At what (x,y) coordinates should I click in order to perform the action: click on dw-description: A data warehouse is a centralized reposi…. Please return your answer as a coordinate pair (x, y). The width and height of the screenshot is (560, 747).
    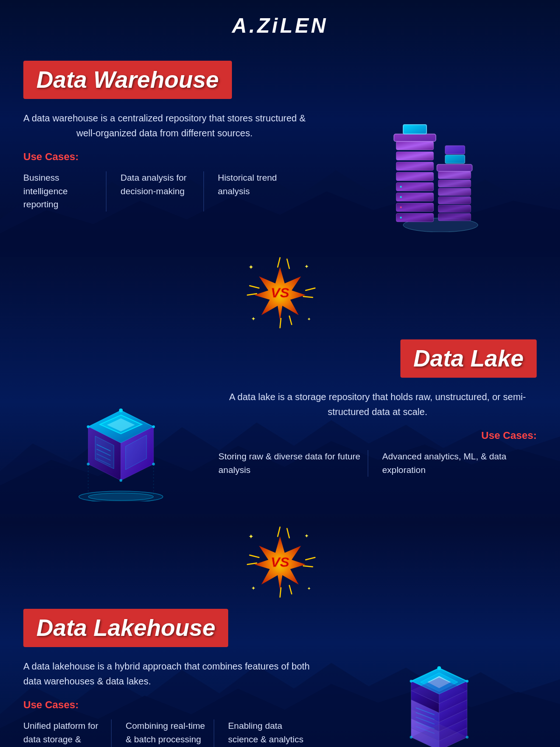
    Looking at the image, I should click on (164, 126).